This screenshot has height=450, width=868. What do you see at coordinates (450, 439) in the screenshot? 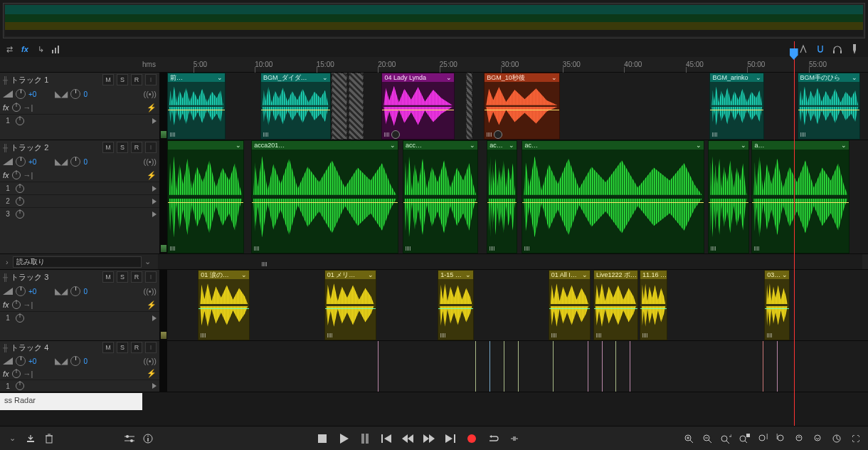
I see `skip-end-button` at bounding box center [450, 439].